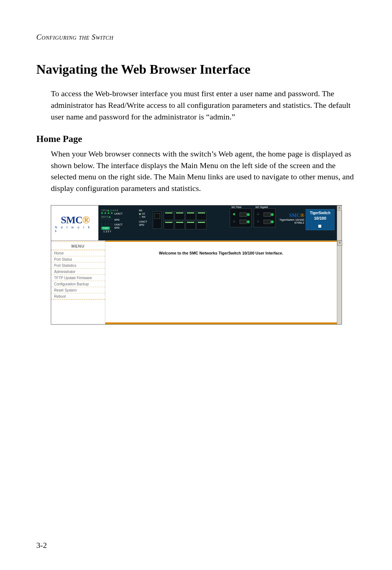  Describe the element at coordinates (340, 243) in the screenshot. I see `scroll-down-icon: ▼` at that location.